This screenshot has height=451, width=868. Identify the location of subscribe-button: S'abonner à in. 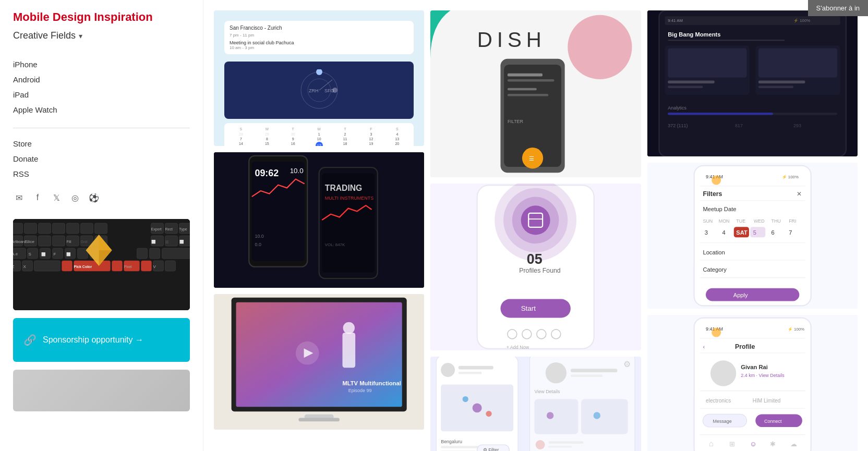
(838, 8).